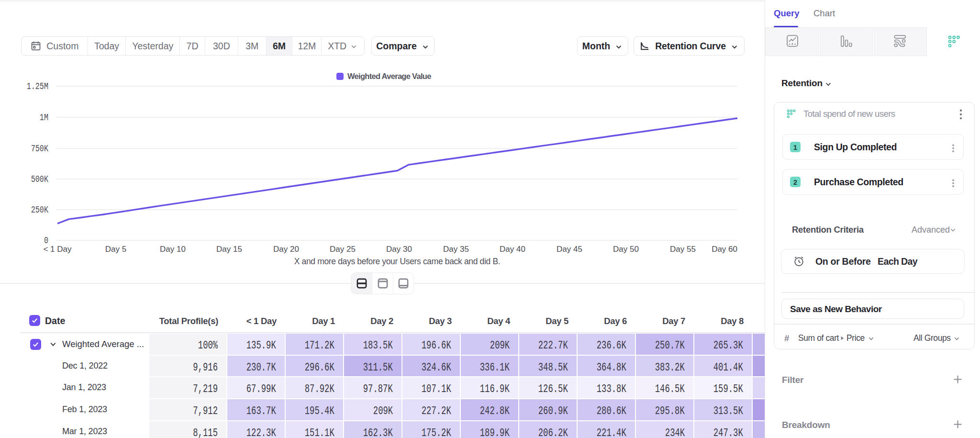 The width and height of the screenshot is (980, 438). What do you see at coordinates (399, 249) in the screenshot?
I see `svg-text: Day 30` at bounding box center [399, 249].